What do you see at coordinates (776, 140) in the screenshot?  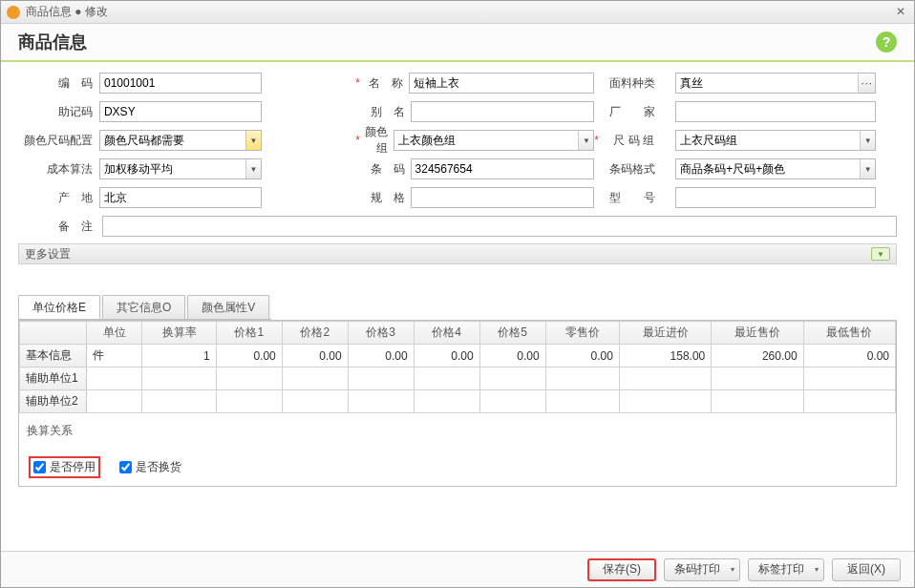 I see `sizegroup-select` at bounding box center [776, 140].